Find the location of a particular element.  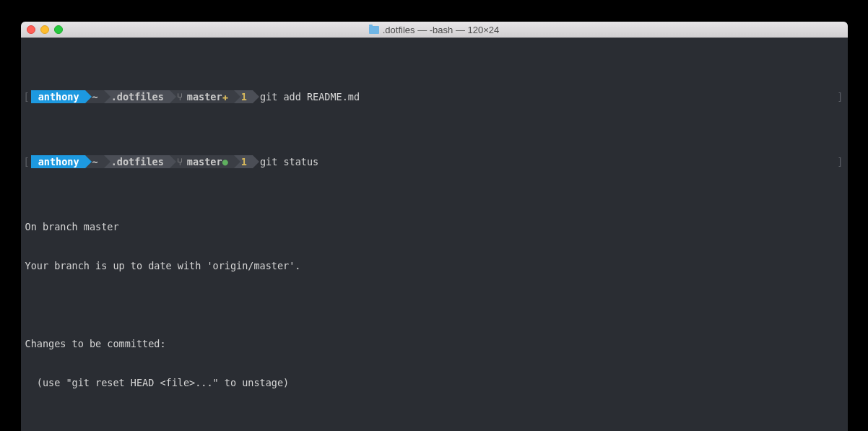

close-icon is located at coordinates (31, 30).